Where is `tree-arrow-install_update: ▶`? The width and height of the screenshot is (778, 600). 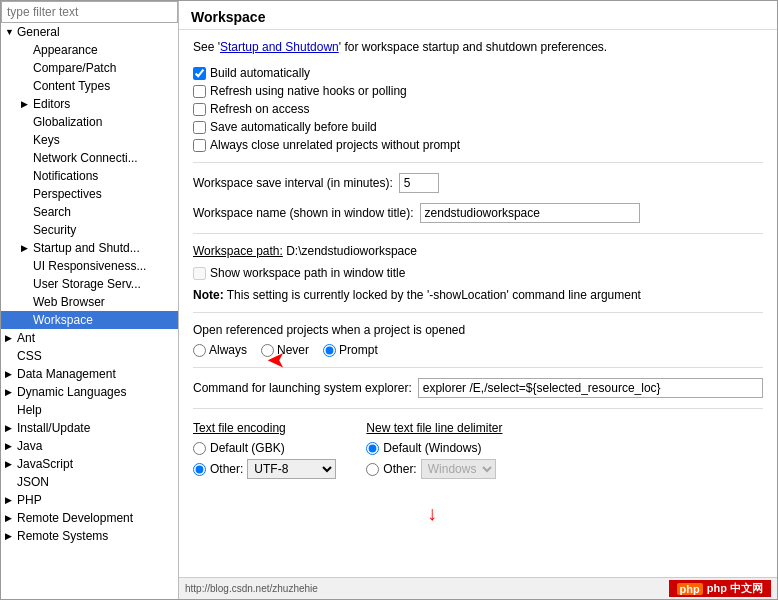 tree-arrow-install_update: ▶ is located at coordinates (11, 428).